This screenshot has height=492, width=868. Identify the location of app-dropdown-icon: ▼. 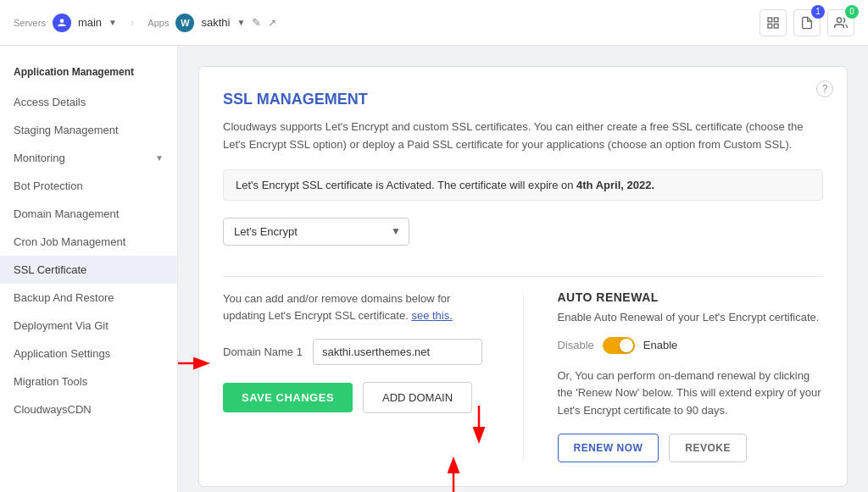
(241, 22).